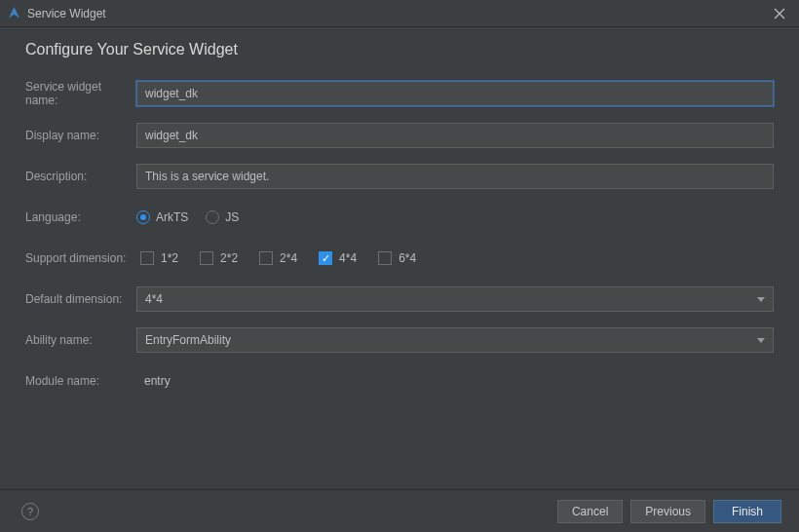 The height and width of the screenshot is (532, 799). Describe the element at coordinates (188, 340) in the screenshot. I see `ability-name-value: EntryFormAbility` at that location.